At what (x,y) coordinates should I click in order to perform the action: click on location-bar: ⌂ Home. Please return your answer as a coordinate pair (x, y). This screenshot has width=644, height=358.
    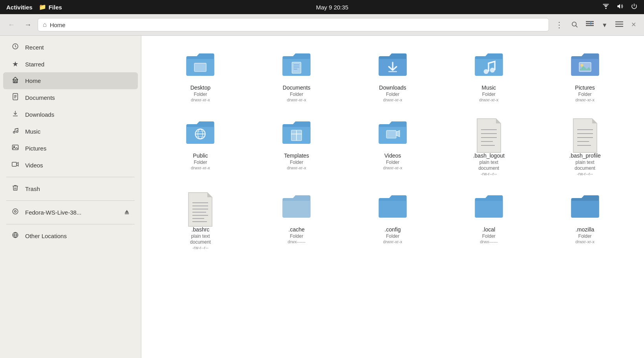
    Looking at the image, I should click on (293, 25).